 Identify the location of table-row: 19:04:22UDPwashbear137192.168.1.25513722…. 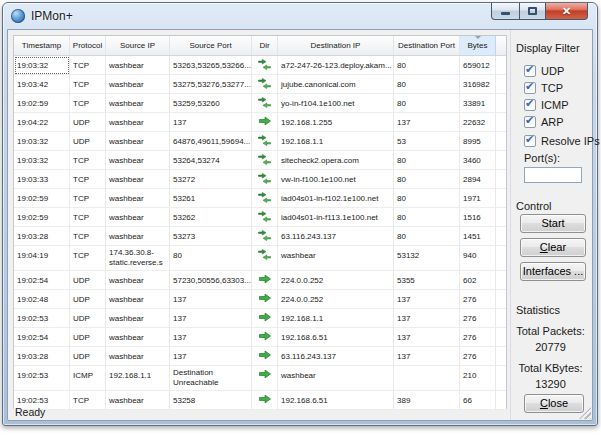
(260, 122).